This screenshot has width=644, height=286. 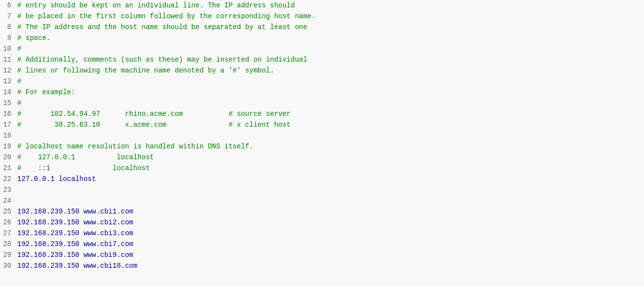 I want to click on line-number: 14, so click(x=9, y=92).